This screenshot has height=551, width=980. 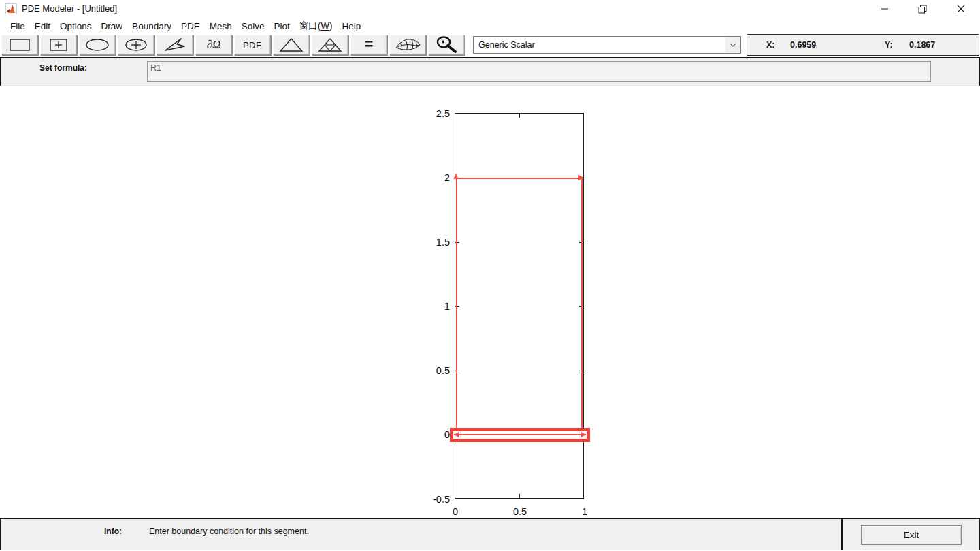 What do you see at coordinates (291, 45) in the screenshot?
I see `mesh-button` at bounding box center [291, 45].